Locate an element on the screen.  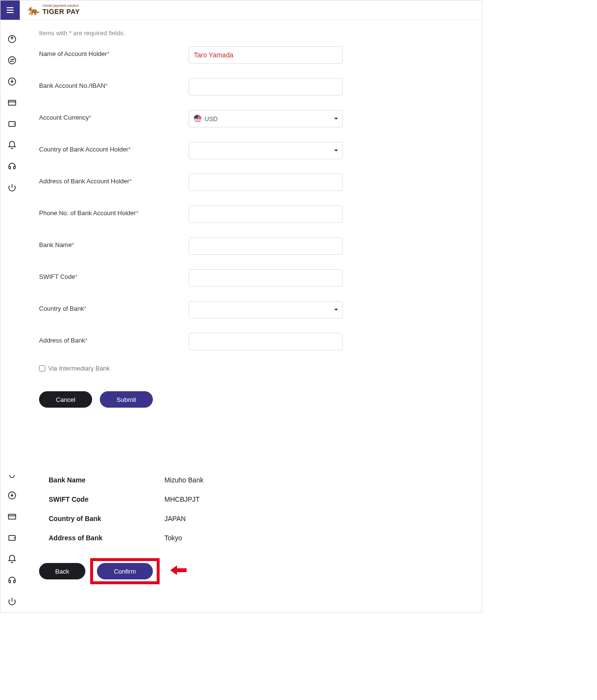
input-phone-holder is located at coordinates (266, 214).